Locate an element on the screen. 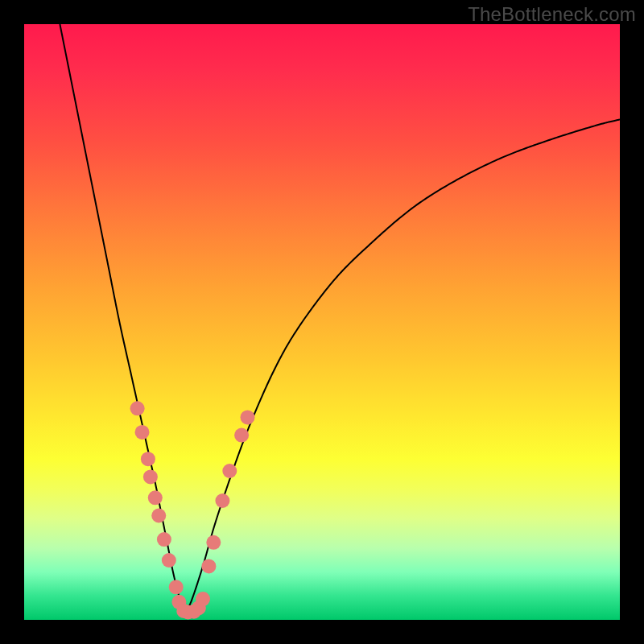 Image resolution: width=644 pixels, height=644 pixels. watermark-text: TheBottleneck.com is located at coordinates (552, 14).